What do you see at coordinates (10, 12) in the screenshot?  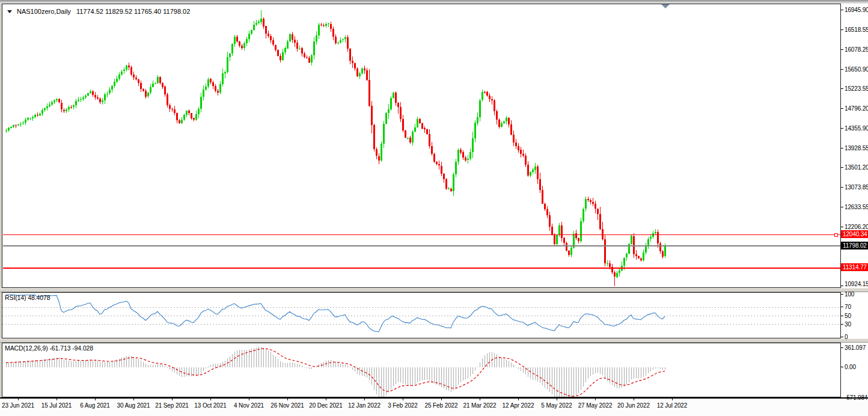 I see `collapse-triangle-icon` at bounding box center [10, 12].